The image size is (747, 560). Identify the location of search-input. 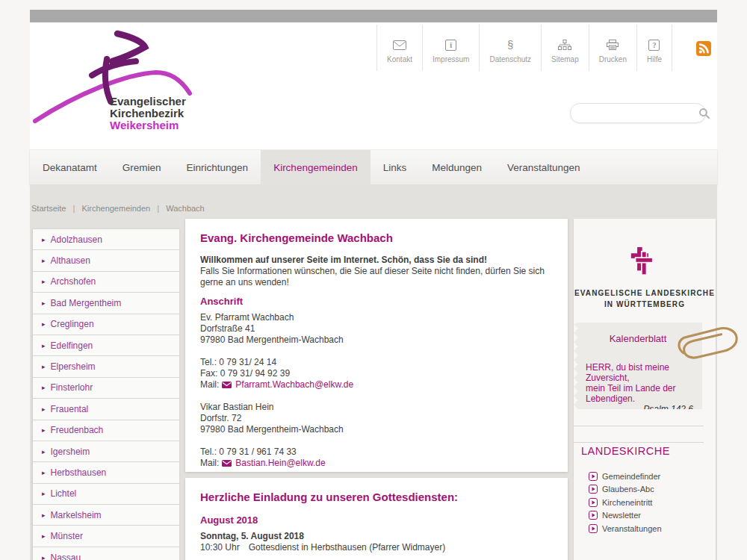
(639, 113).